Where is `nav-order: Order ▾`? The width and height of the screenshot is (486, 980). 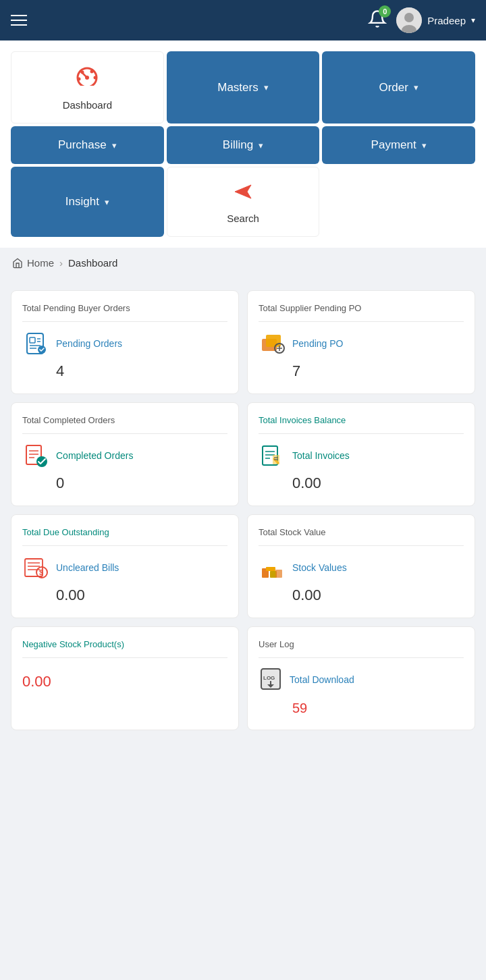
nav-order: Order ▾ is located at coordinates (398, 88).